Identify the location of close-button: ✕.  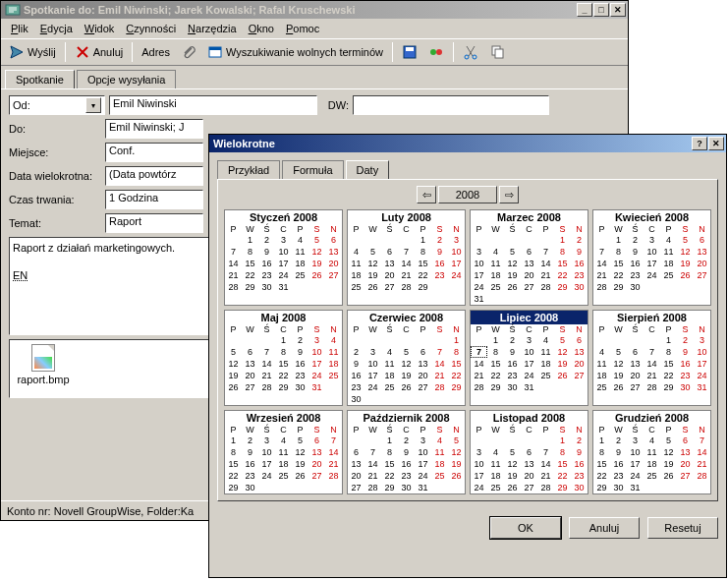
(618, 10).